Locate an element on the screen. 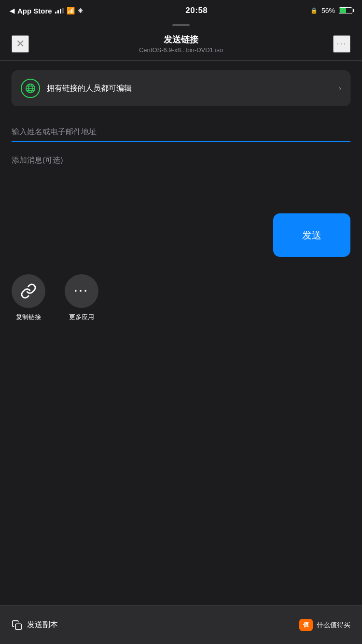 The image size is (362, 644). message-section is located at coordinates (181, 173).